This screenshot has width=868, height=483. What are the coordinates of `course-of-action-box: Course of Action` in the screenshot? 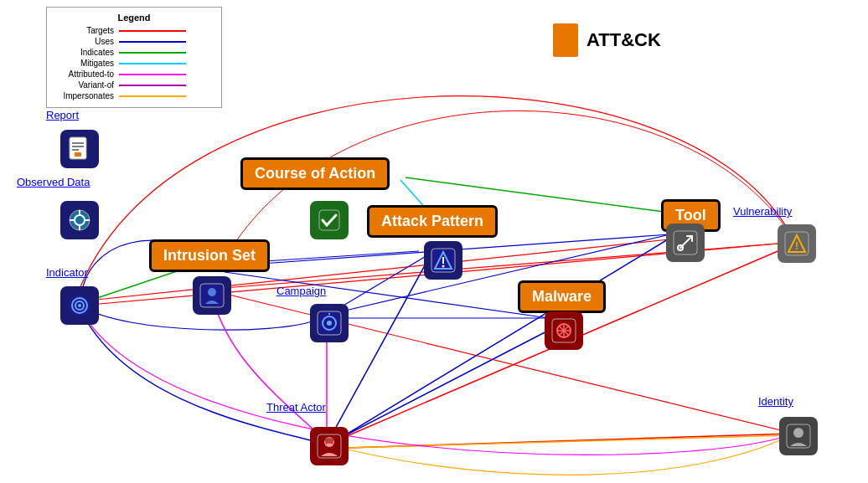 It's located at (315, 174).